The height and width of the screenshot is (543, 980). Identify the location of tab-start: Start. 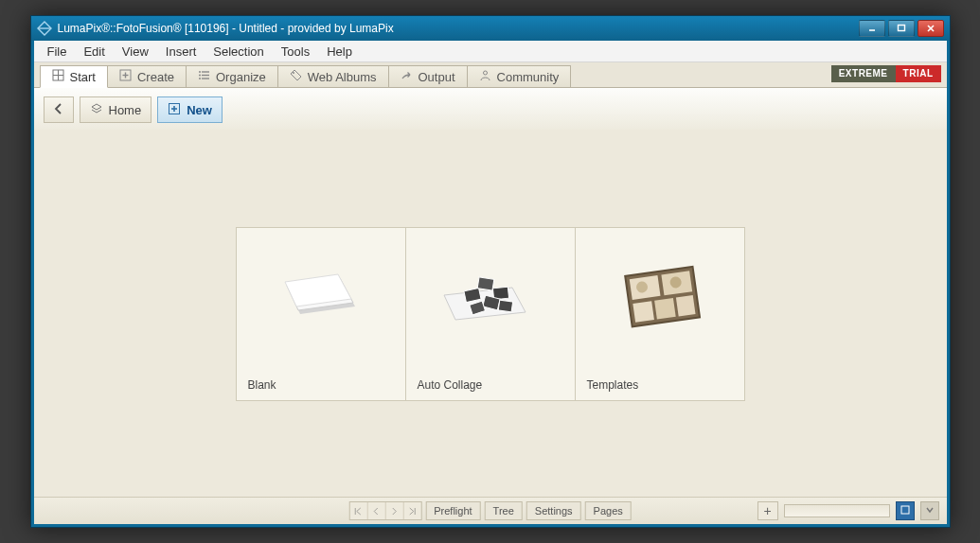
(74, 77).